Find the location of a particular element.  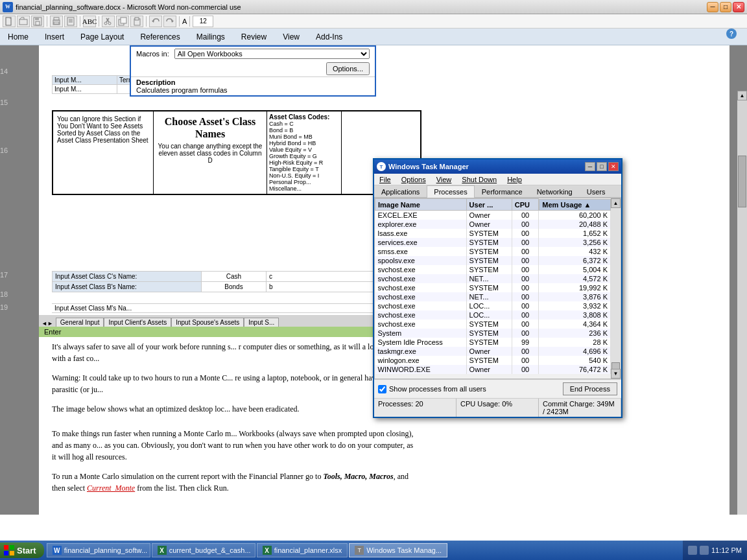

col-user: User ... is located at coordinates (489, 205).